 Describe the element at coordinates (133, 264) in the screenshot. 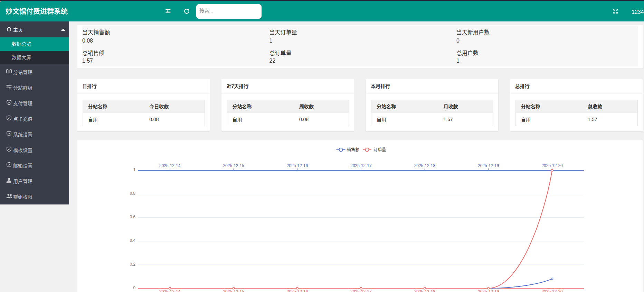

I see `svg-text: 0.2` at that location.